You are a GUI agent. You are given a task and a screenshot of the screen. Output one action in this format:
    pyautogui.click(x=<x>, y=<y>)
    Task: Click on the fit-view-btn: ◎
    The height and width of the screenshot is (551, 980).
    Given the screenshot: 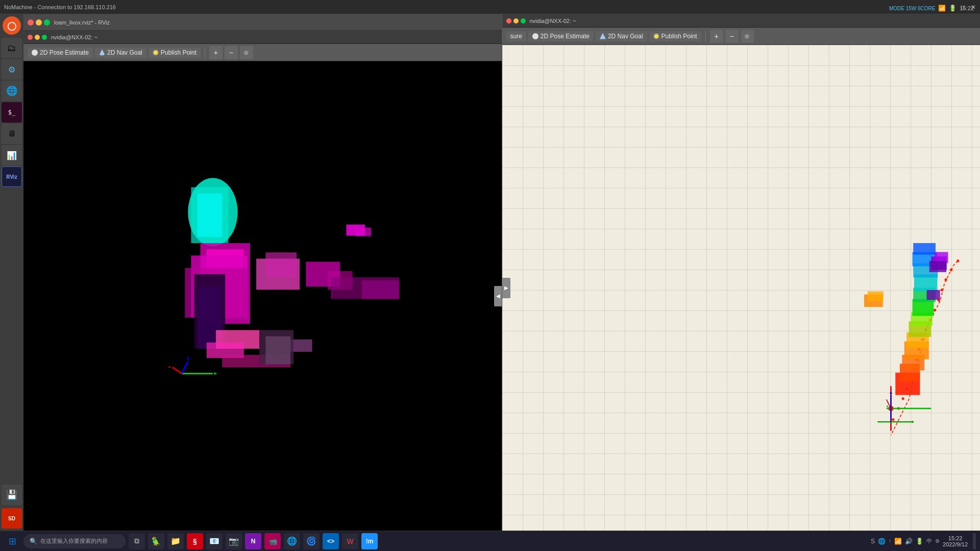 What is the action you would take?
    pyautogui.click(x=247, y=53)
    